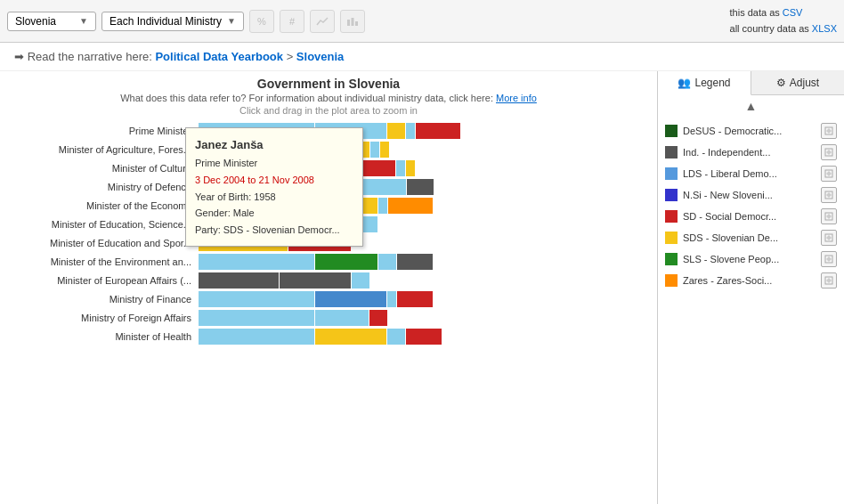 The image size is (844, 504). I want to click on percent-button: %, so click(262, 21).